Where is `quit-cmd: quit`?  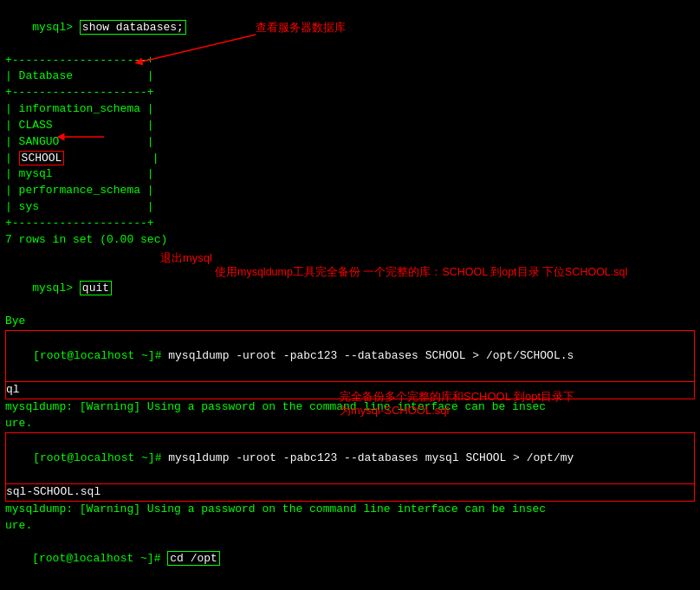
quit-cmd: quit is located at coordinates (95, 288).